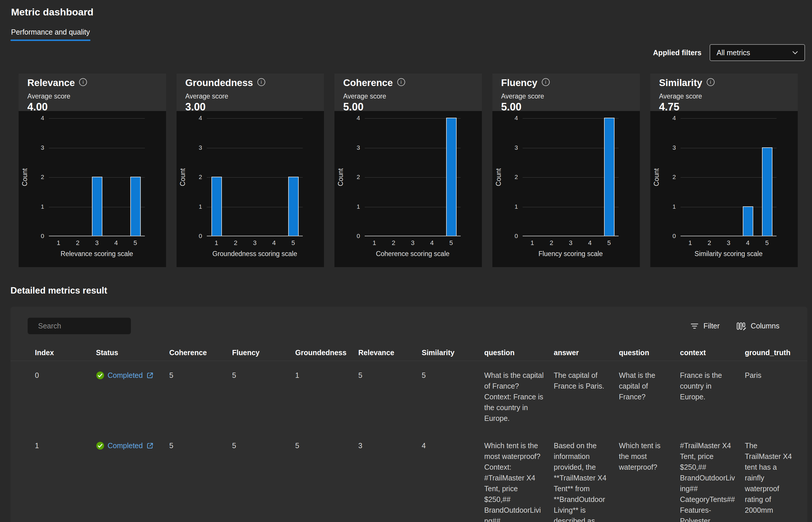 Image resolution: width=812 pixels, height=522 pixels. What do you see at coordinates (92, 189) in the screenshot?
I see `score-distribution-chart: Count 01234 12345 Relevance scoring scal…` at bounding box center [92, 189].